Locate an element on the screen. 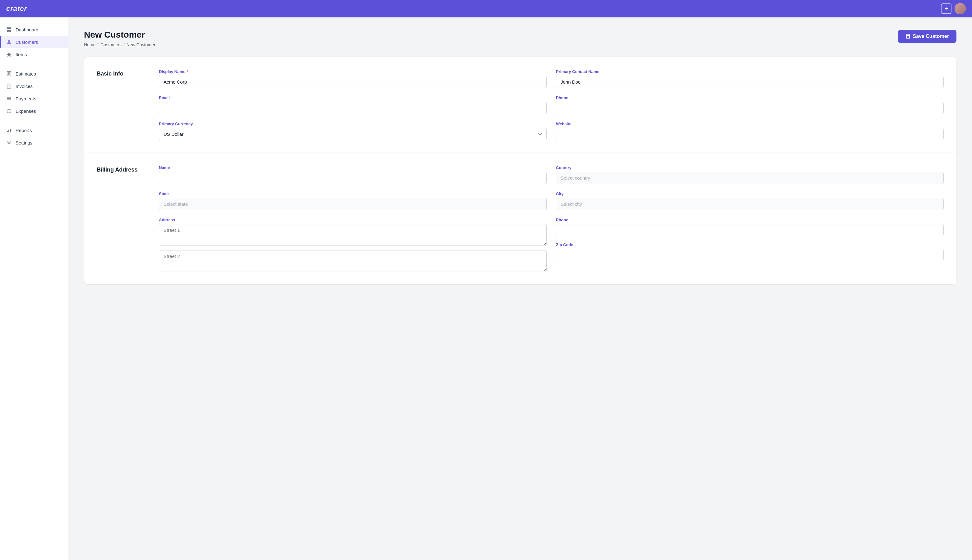 The height and width of the screenshot is (560, 972). sidebar: Dashboard Customers Items Estimates I is located at coordinates (34, 288).